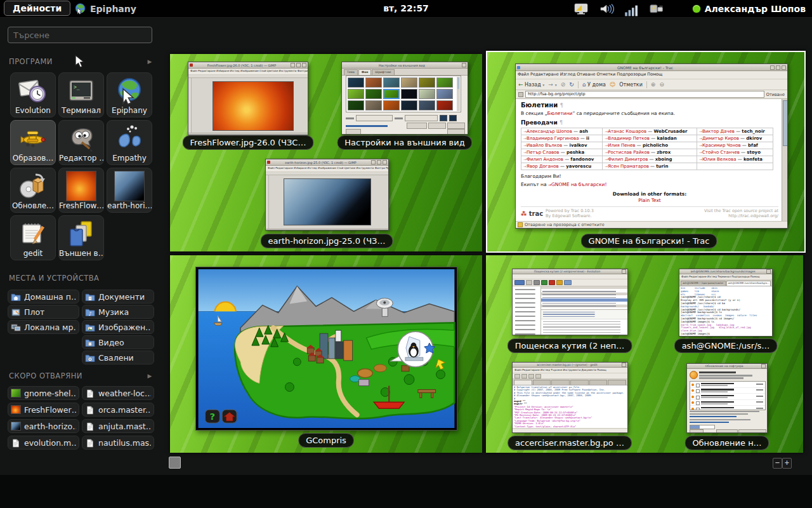 This screenshot has width=812, height=508. I want to click on stop-button: ⊘, so click(563, 84).